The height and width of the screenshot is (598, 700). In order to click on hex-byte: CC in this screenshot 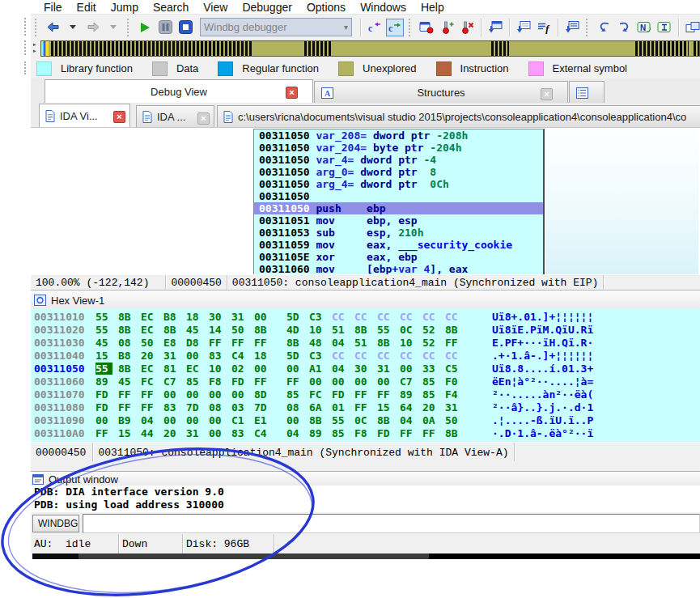, I will do `click(363, 356)`.